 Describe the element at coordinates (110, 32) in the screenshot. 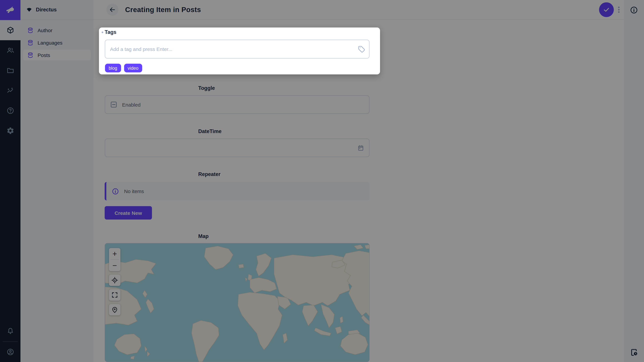

I see `tags-field-label: Tags` at that location.